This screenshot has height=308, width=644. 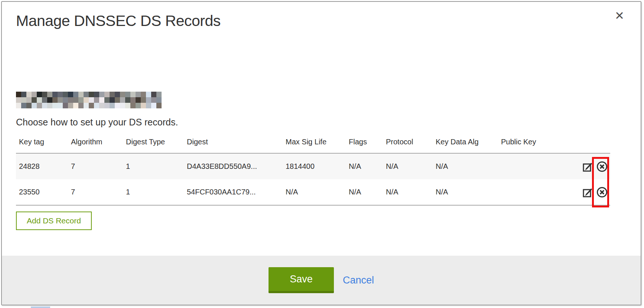 I want to click on col-key-tag: Key tag, so click(x=42, y=144).